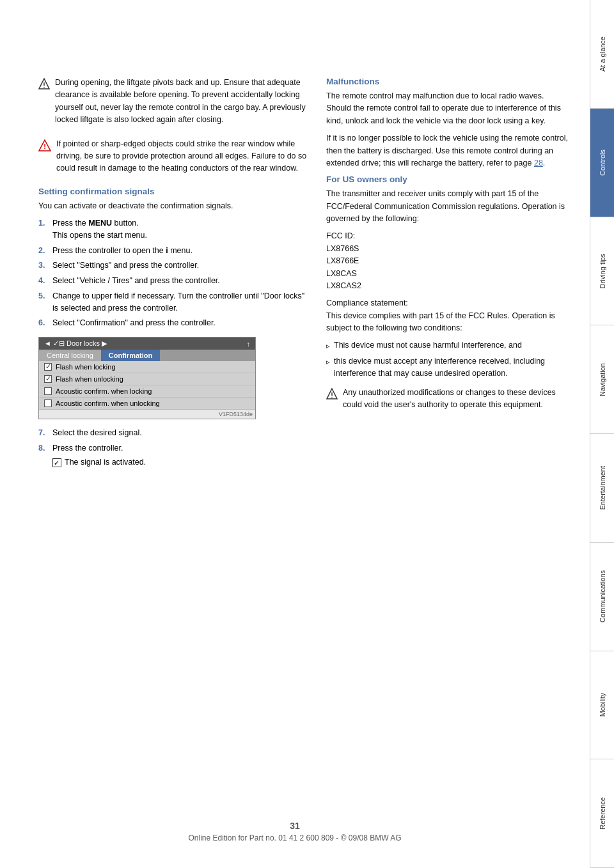 The width and height of the screenshot is (614, 868). I want to click on for-us-owners-heading: For US owners only, so click(448, 179).